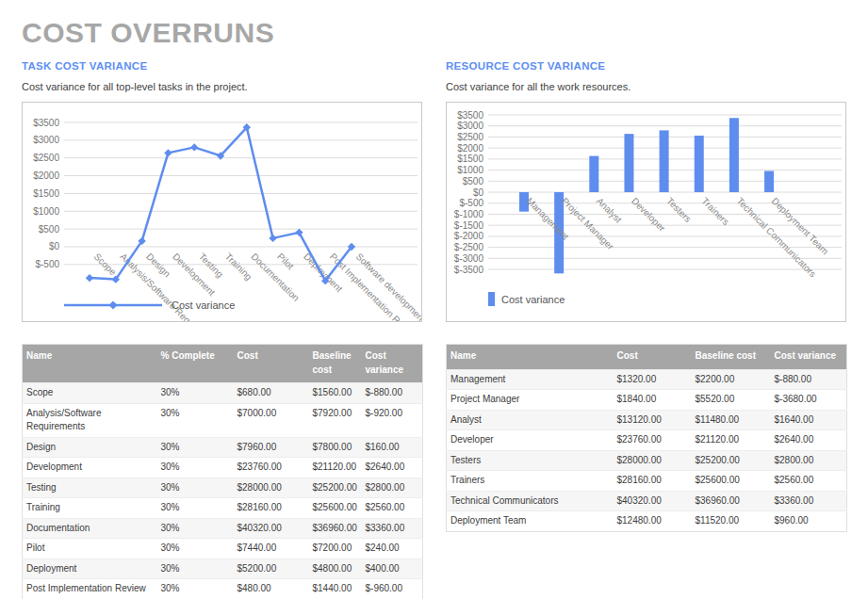 This screenshot has width=868, height=599. What do you see at coordinates (809, 522) in the screenshot?
I see `table-cell: $960.00` at bounding box center [809, 522].